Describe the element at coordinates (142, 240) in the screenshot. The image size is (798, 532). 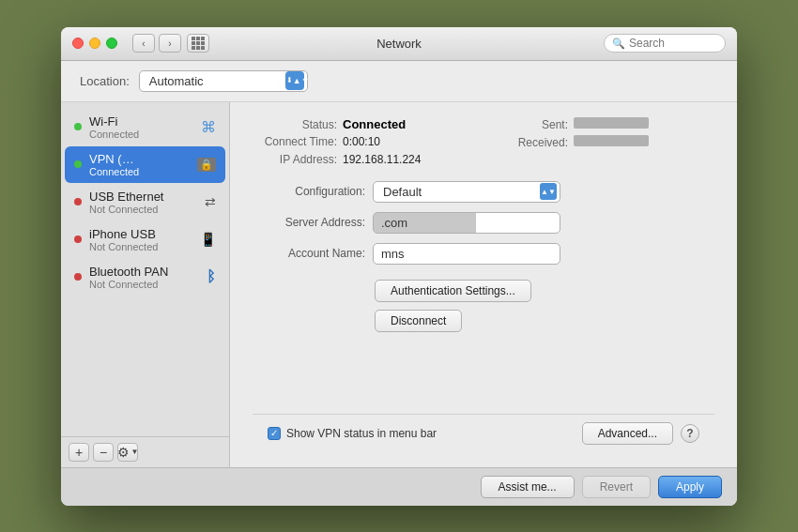
I see `iphone-usb-text: iPhone USB Not Connected` at that location.